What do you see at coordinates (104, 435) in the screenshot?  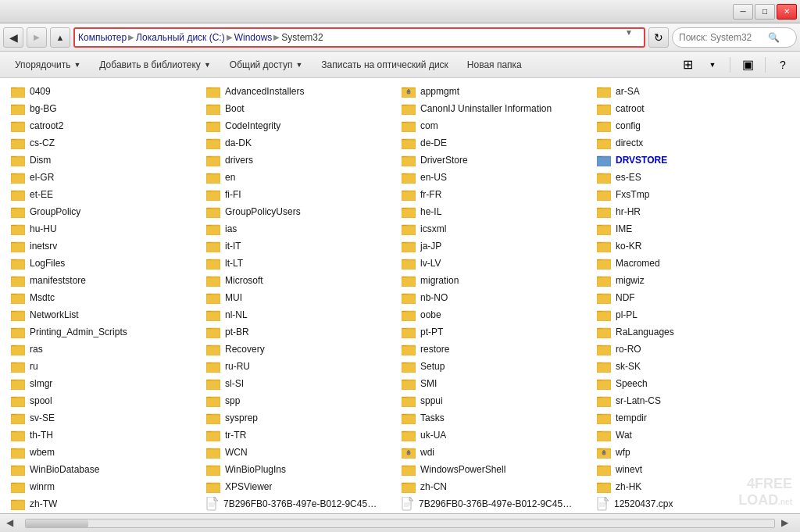 I see `list-item: th-TH` at bounding box center [104, 435].